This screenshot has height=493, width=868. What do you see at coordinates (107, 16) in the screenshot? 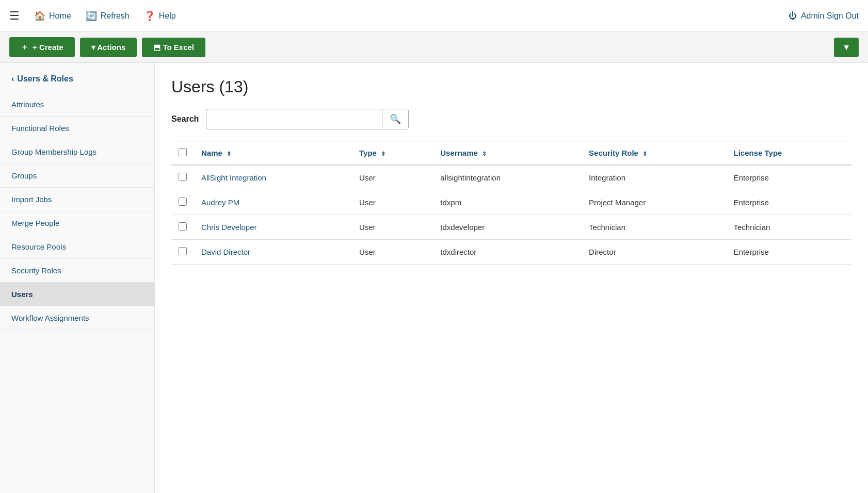
I see `nav-refresh: 🔄 Refresh` at bounding box center [107, 16].